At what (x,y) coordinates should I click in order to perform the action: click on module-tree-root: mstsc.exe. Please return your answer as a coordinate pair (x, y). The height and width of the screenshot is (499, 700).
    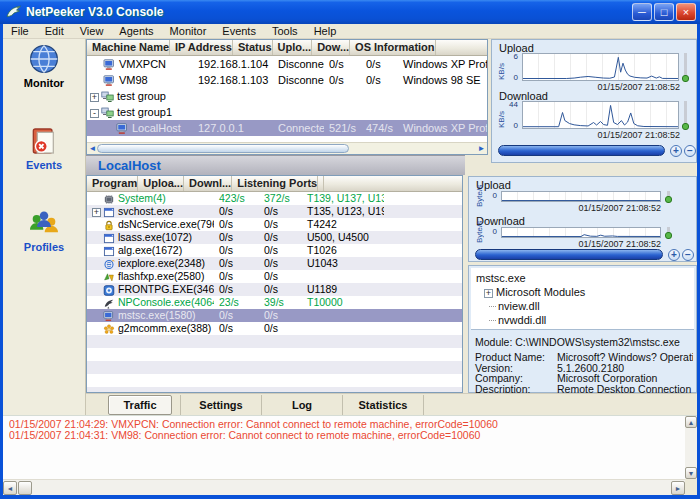
    Looking at the image, I should click on (585, 278).